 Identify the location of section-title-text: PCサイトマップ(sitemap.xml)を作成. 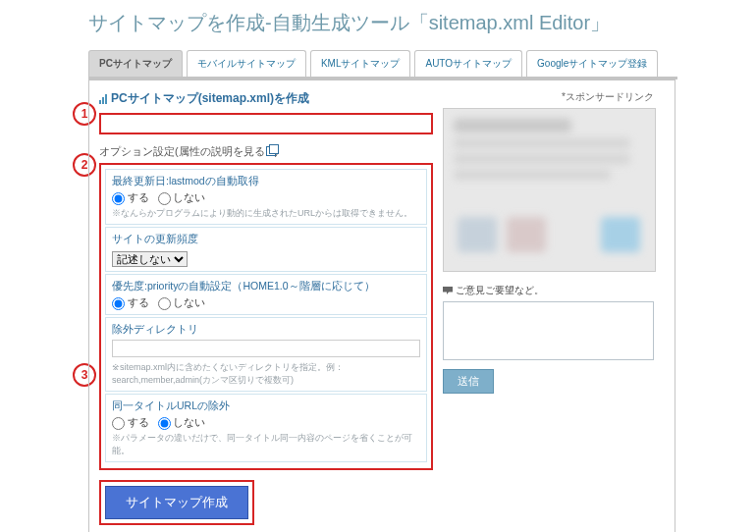
(210, 98).